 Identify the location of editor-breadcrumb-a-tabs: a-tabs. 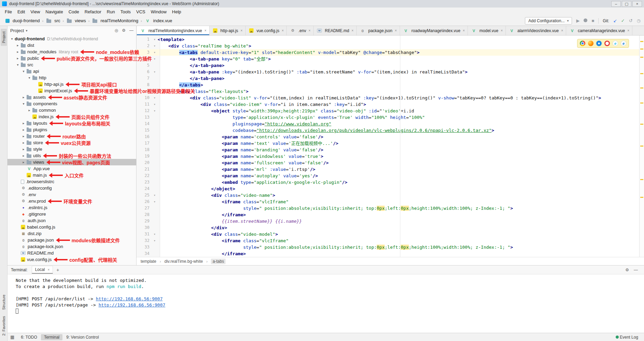
(218, 261).